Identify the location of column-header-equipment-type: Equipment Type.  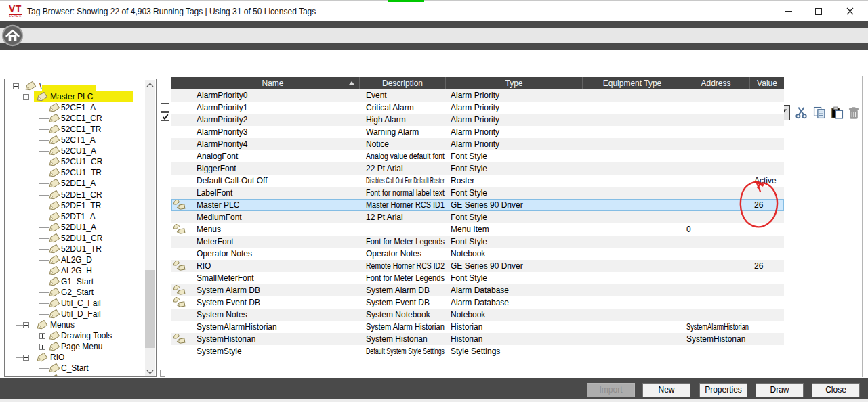
(633, 83).